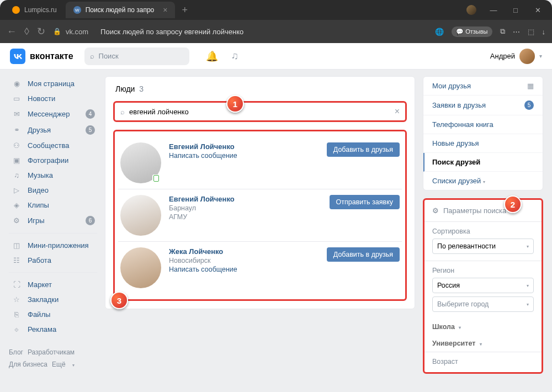 The image size is (552, 392). I want to click on right-nav: Мои друзья▦ Заявки в друзья5 Телефонная …, so click(483, 134).